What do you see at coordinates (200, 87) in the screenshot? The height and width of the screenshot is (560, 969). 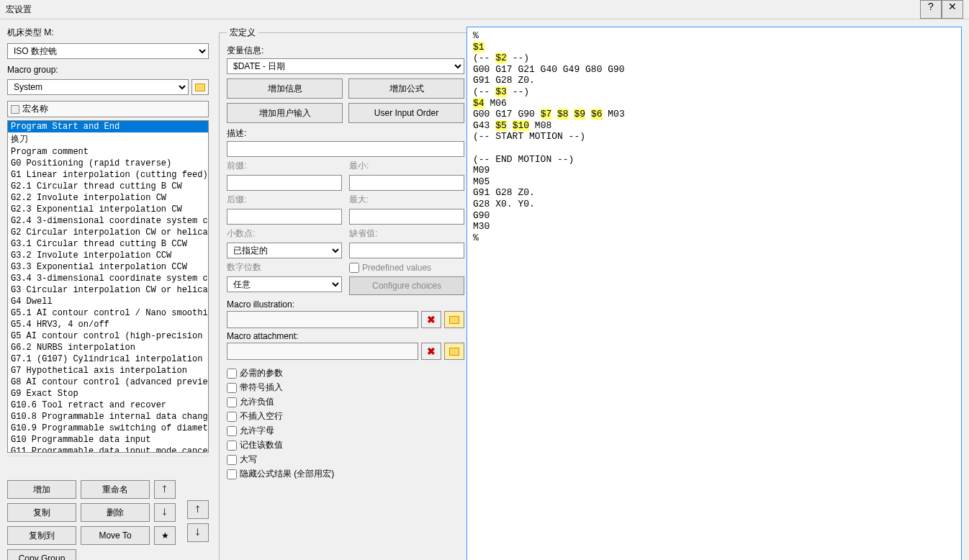 I see `group-folder-button` at bounding box center [200, 87].